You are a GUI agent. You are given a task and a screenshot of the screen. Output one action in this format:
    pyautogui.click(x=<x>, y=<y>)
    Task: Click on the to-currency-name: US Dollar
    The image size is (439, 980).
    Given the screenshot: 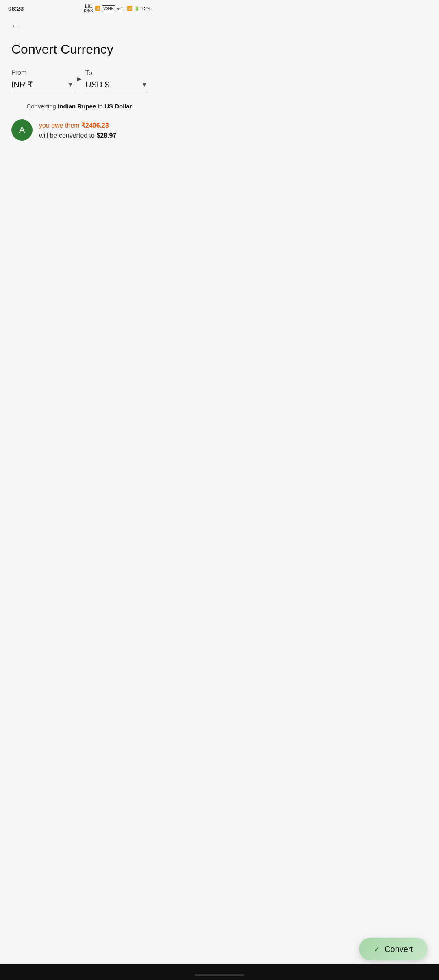 What is the action you would take?
    pyautogui.click(x=118, y=106)
    